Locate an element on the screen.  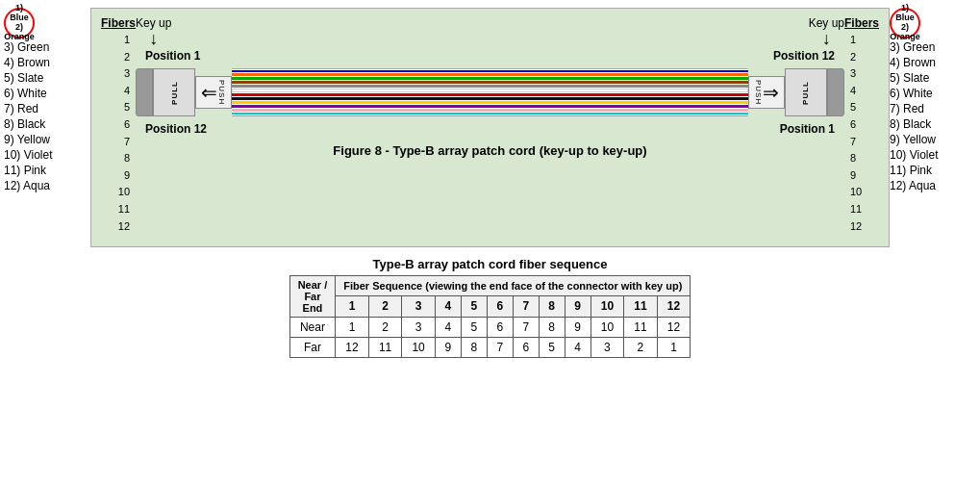
connector-right: PUSH ⇒ PULL is located at coordinates (796, 92).